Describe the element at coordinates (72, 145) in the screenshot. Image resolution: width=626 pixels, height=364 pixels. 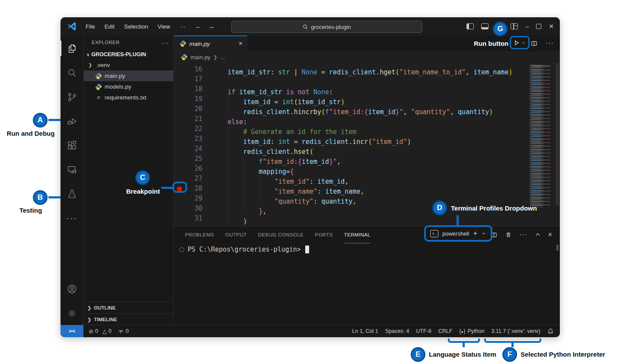
I see `activity-extensions-icon` at that location.